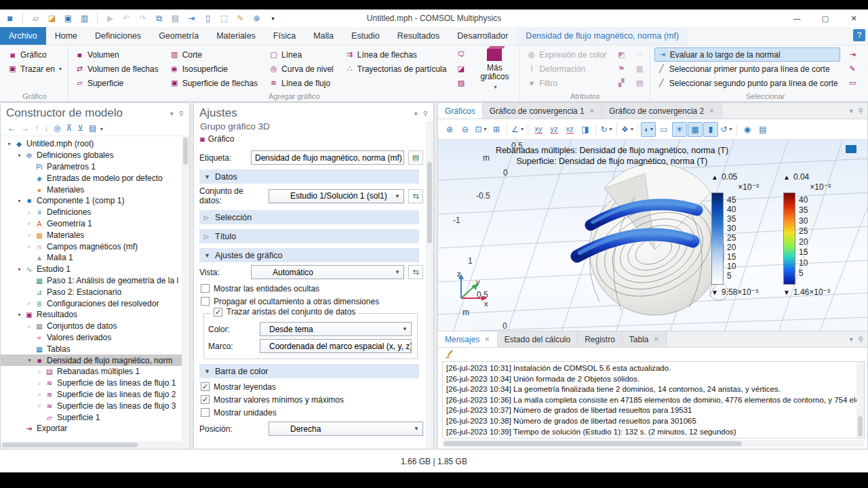 This screenshot has height=488, width=868. Describe the element at coordinates (91, 258) in the screenshot. I see `tree-item: ▲Malla 1` at that location.